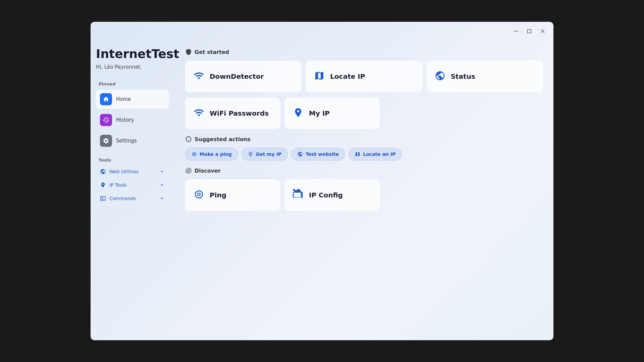  I want to click on ip-config-icon, so click(298, 195).